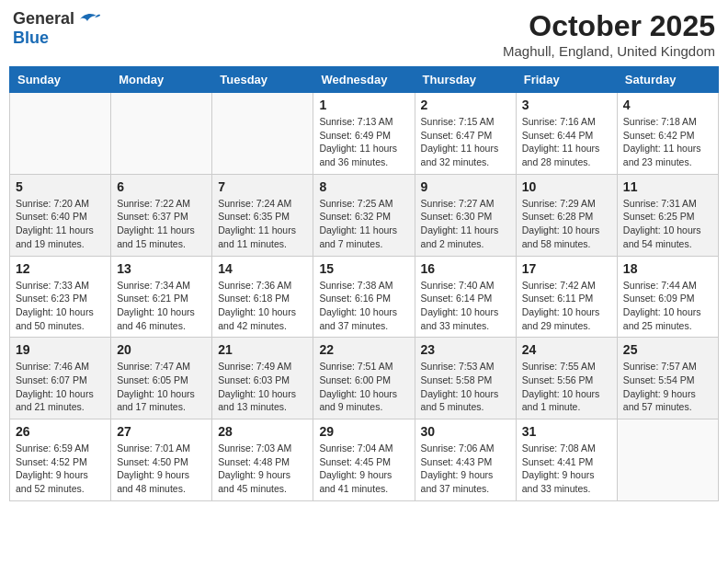 The width and height of the screenshot is (728, 563). I want to click on table-row: 7Sunrise: 7:24 AMSunset: 6:35 PMDaylight…, so click(263, 215).